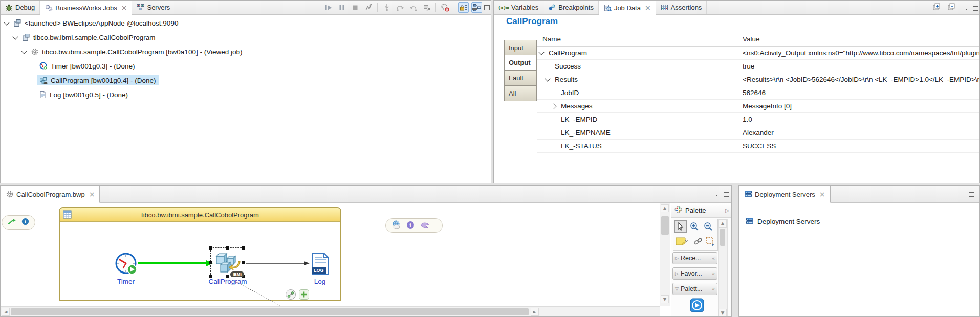 The image size is (980, 317). I want to click on jobdata-row: Success true, so click(758, 66).